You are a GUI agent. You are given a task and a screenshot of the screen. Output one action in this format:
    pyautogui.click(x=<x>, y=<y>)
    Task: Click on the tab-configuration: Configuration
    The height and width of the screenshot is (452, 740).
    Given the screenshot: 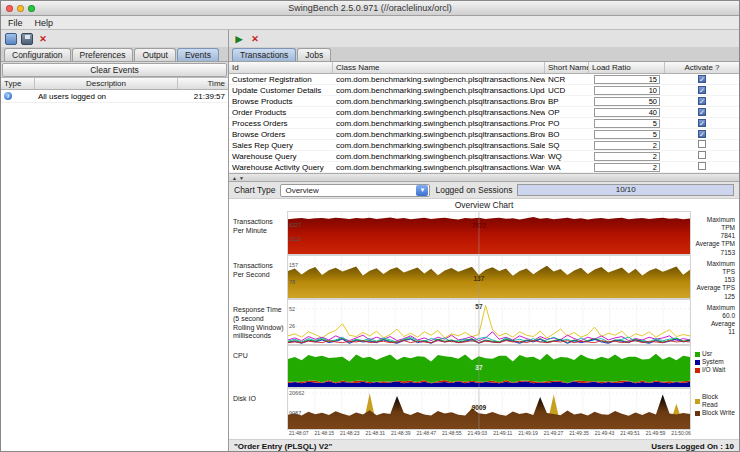 What is the action you would take?
    pyautogui.click(x=38, y=54)
    